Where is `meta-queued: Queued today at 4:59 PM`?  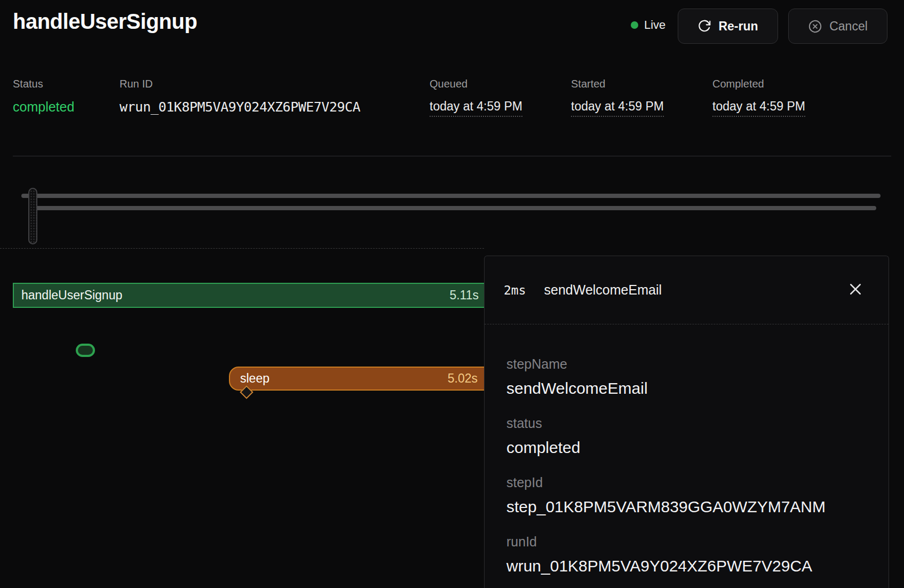
meta-queued: Queued today at 4:59 PM is located at coordinates (476, 97).